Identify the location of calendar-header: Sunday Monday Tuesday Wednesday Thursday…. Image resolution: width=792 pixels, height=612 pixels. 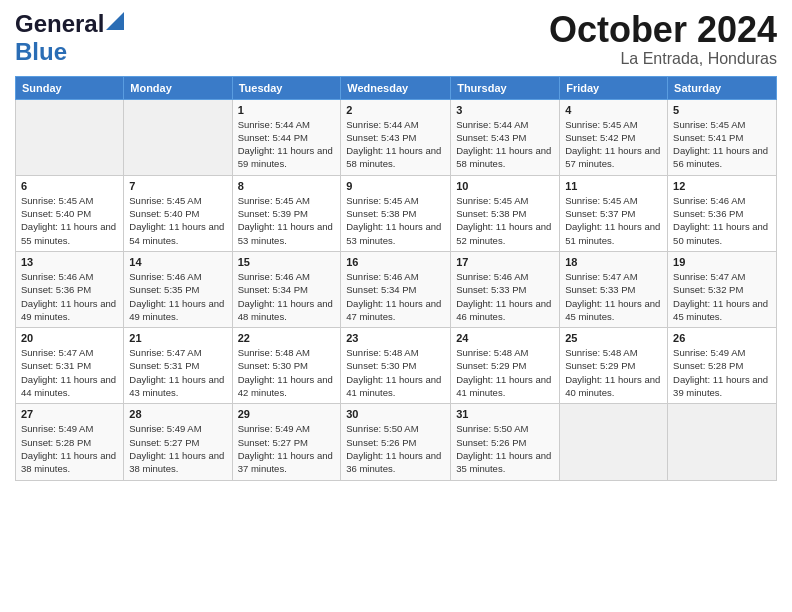
(396, 88).